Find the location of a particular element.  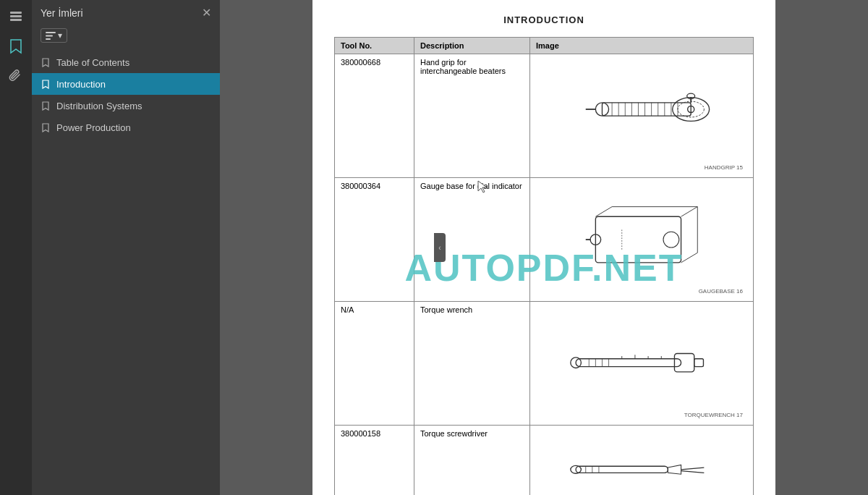

image-label-torquewrench: TORQUEWRENCH 17 is located at coordinates (713, 415).